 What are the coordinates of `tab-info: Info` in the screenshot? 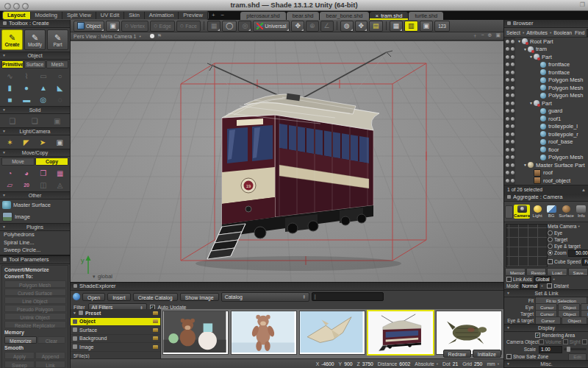 It's located at (581, 212).